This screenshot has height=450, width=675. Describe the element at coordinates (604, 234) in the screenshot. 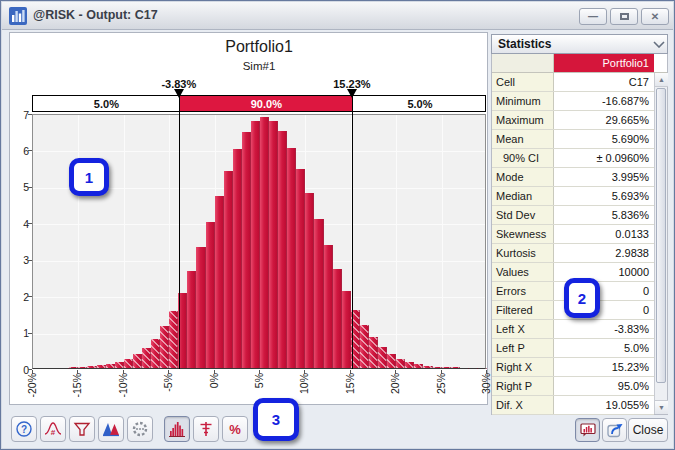

I see `stats-value-cell: 0.0133` at that location.